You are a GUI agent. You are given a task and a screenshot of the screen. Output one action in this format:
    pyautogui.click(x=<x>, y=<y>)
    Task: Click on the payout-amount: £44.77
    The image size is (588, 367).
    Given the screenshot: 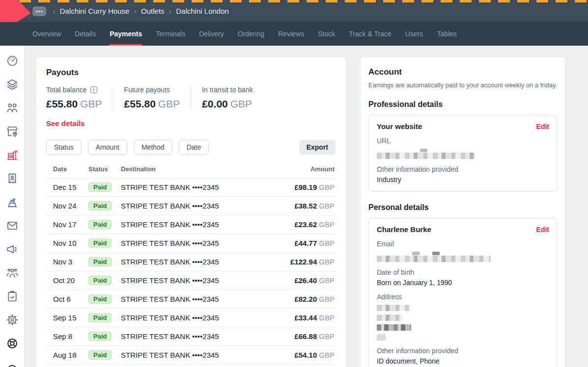 What is the action you would take?
    pyautogui.click(x=306, y=243)
    